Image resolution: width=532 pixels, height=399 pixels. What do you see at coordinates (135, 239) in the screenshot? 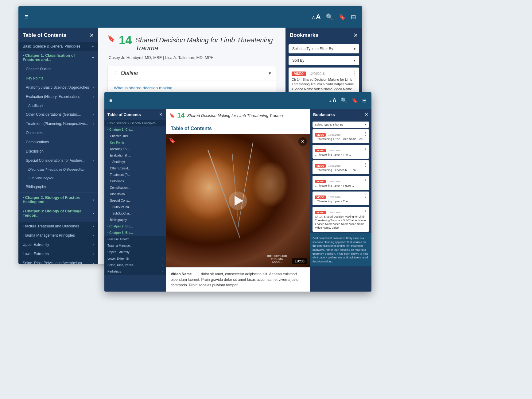
I see `inner-sidebar-item-fracture: Fracture Treatm...` at bounding box center [135, 239].